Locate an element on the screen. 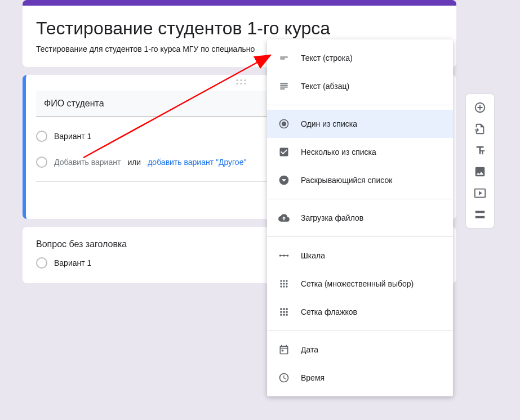  type-option-time: Время is located at coordinates (360, 378).